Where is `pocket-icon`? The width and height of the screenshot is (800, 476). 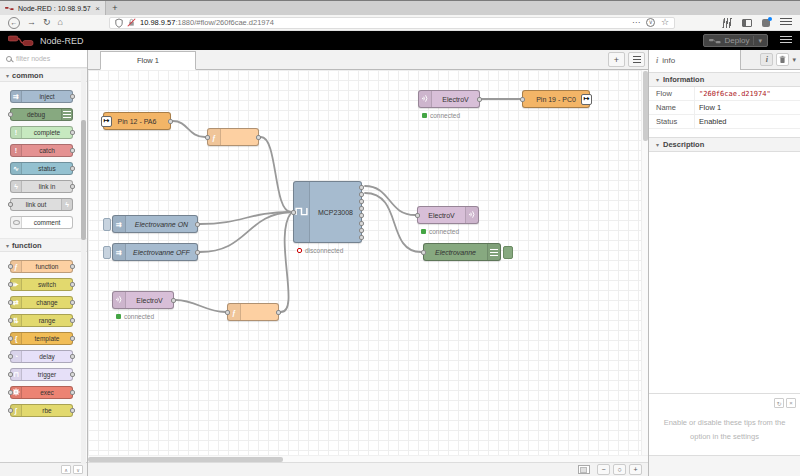 pocket-icon is located at coordinates (650, 22).